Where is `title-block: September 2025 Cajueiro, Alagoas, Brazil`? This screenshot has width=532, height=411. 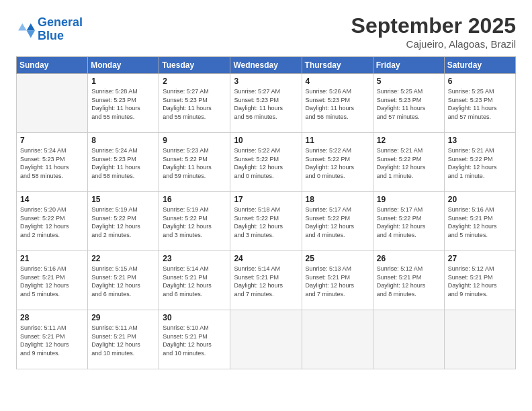 title-block: September 2025 Cajueiro, Alagoas, Brazil is located at coordinates (434, 32).